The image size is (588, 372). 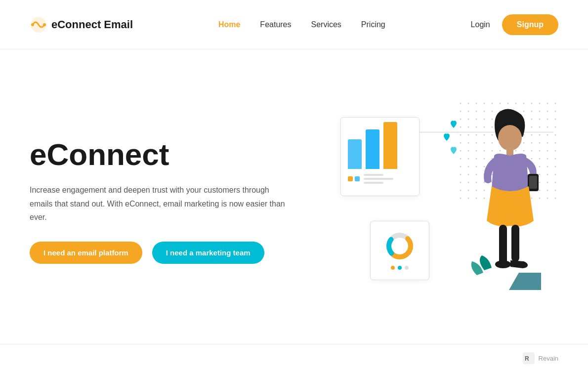 I want to click on nav-right: Login Signup, so click(x=515, y=25).